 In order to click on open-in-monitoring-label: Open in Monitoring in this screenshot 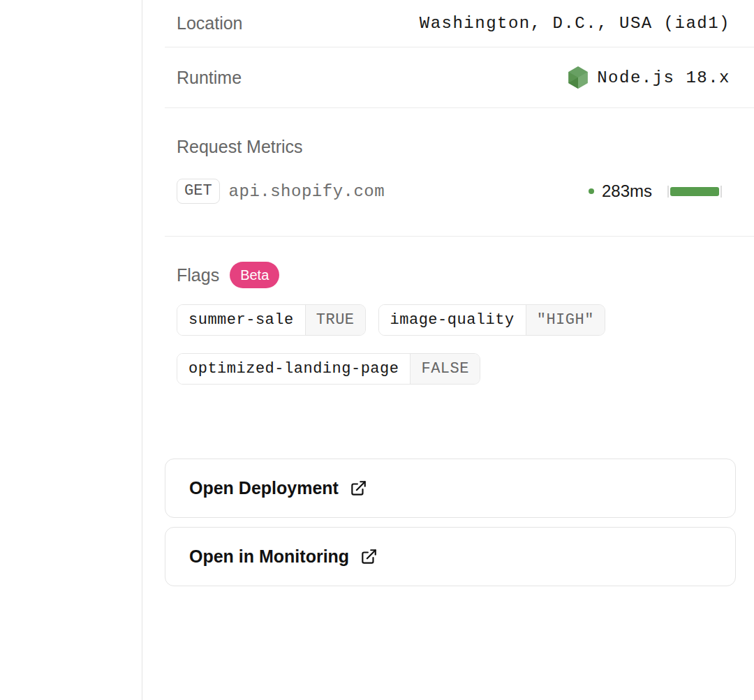, I will do `click(269, 557)`.